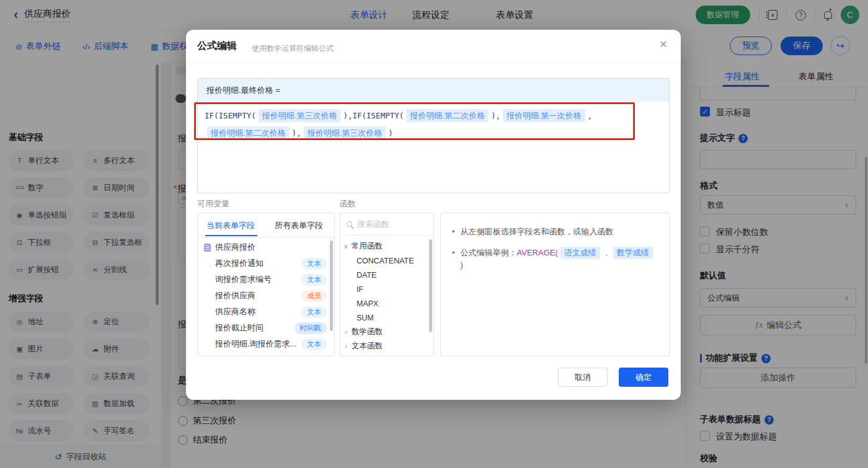 Image resolution: width=868 pixels, height=468 pixels. I want to click on function-item-if: IF, so click(387, 289).